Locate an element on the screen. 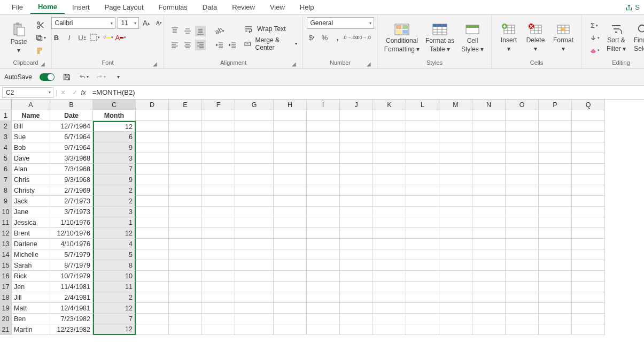  cell: 8 is located at coordinates (114, 265).